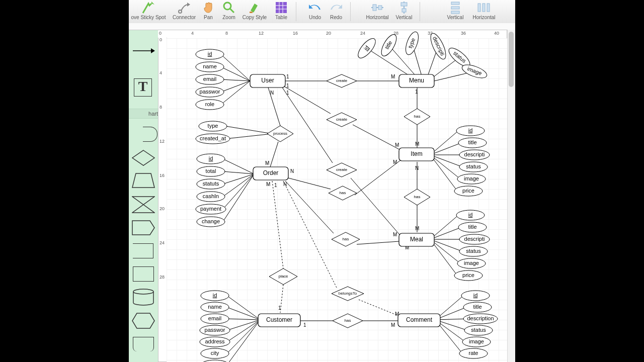 The height and width of the screenshot is (362, 644). Describe the element at coordinates (210, 79) in the screenshot. I see `attr-user-email: email` at that location.